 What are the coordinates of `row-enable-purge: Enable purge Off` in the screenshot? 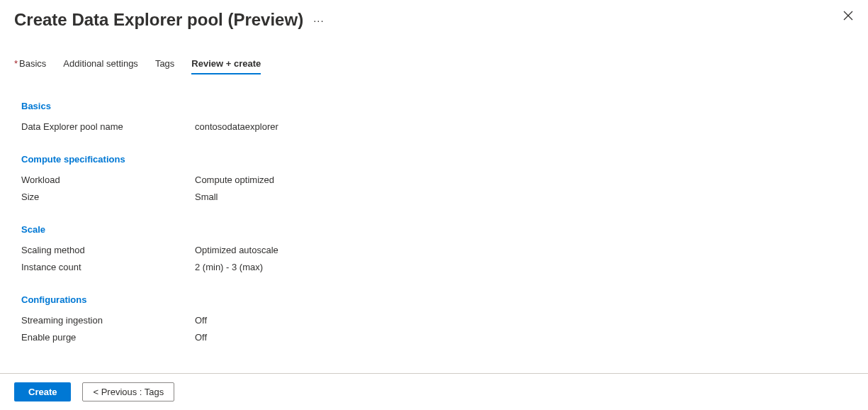 It's located at (434, 338).